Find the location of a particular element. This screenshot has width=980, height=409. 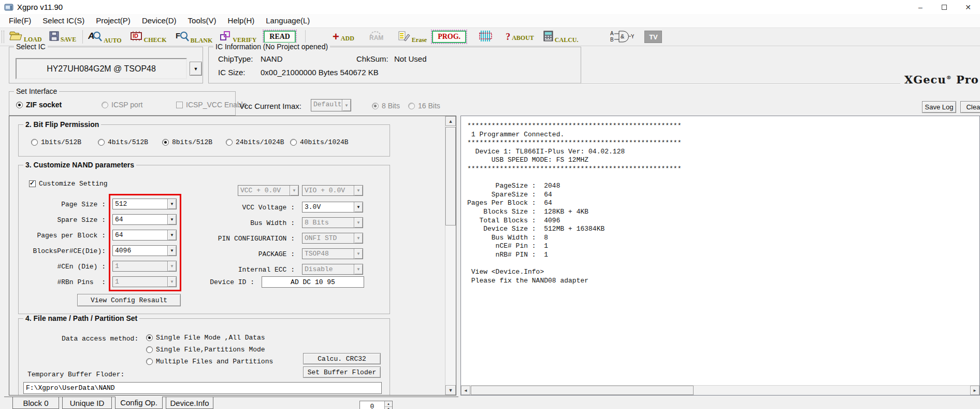

tab-unique-id: Unique ID is located at coordinates (87, 403).